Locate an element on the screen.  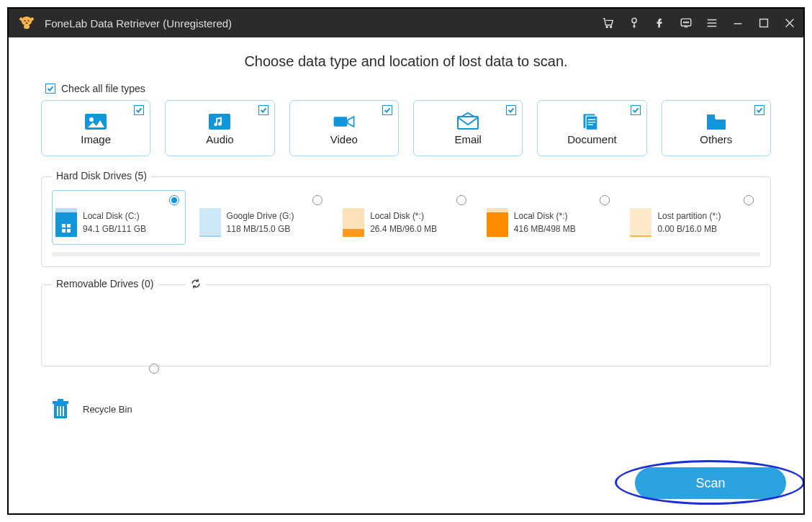
removable-section: Removable Drives (0) is located at coordinates (406, 325).